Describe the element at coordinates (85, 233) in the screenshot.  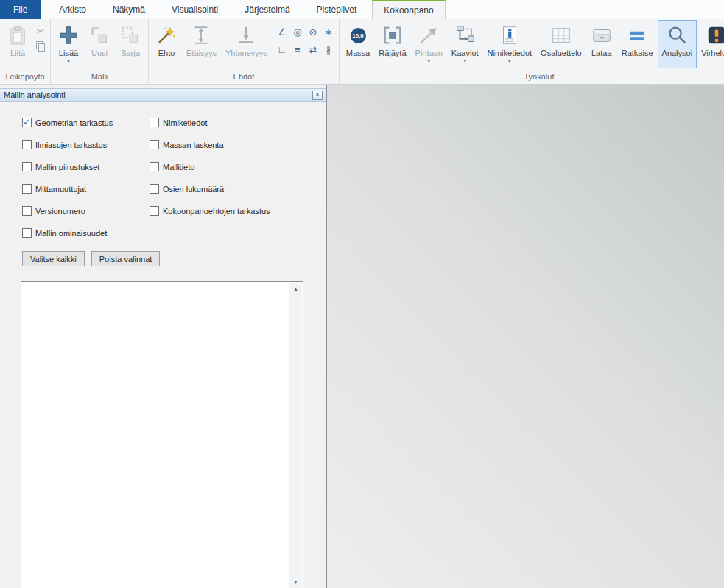
I see `checkbox-mallin-ominaisuudet: Mallin ominaisuudet` at that location.